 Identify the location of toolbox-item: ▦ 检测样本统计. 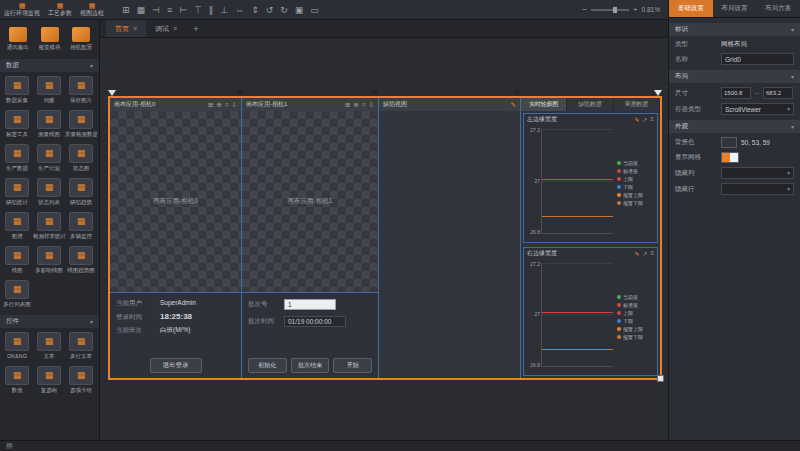
(49, 226).